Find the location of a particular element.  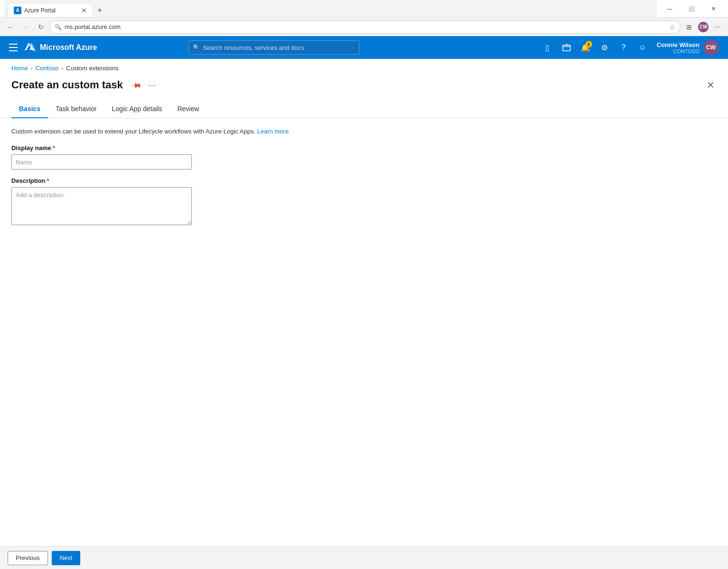

required-star-2: * is located at coordinates (48, 180).